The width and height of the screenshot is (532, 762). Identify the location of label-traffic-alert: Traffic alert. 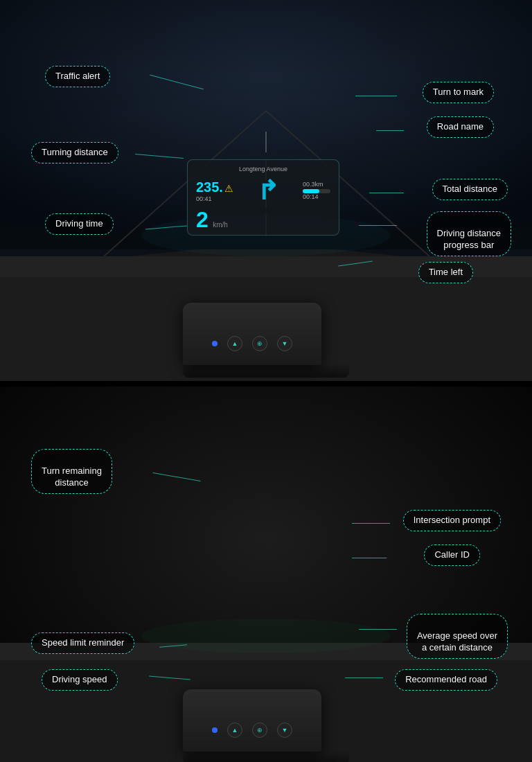
(78, 76).